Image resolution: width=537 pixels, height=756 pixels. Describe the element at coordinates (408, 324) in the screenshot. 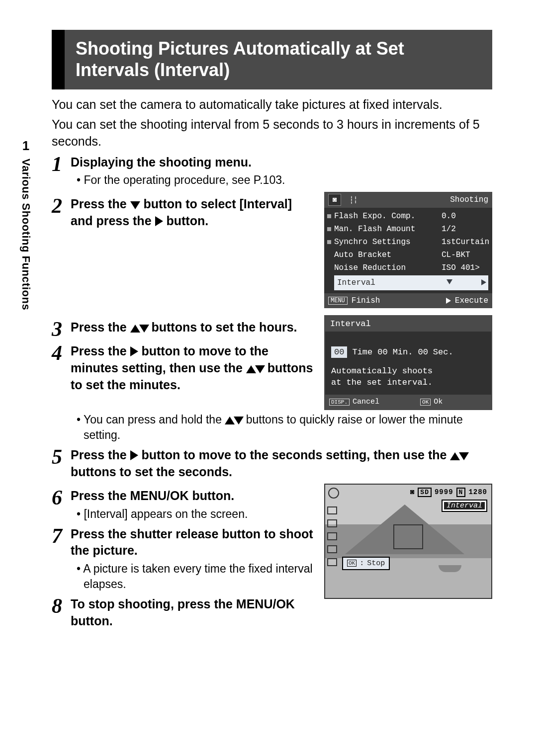

I see `interval-screen-title: Interval` at that location.